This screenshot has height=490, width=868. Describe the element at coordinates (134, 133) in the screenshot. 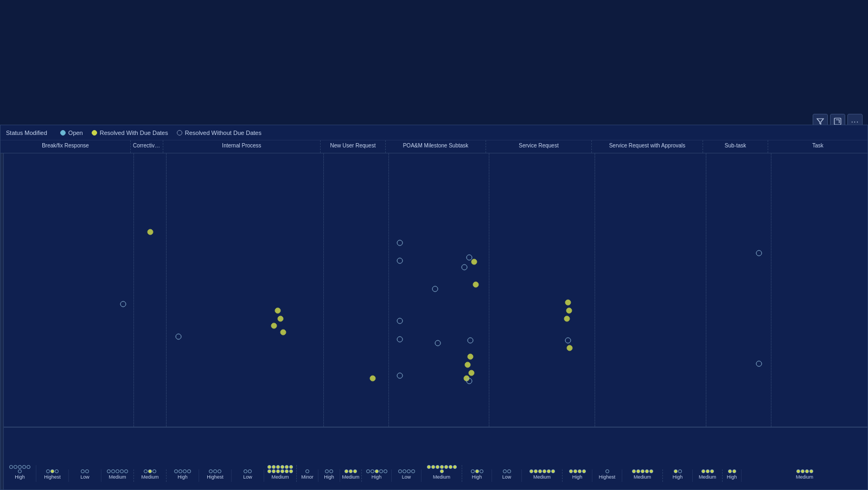

I see `legend-resolved-label: Resolved With Due Dates` at that location.